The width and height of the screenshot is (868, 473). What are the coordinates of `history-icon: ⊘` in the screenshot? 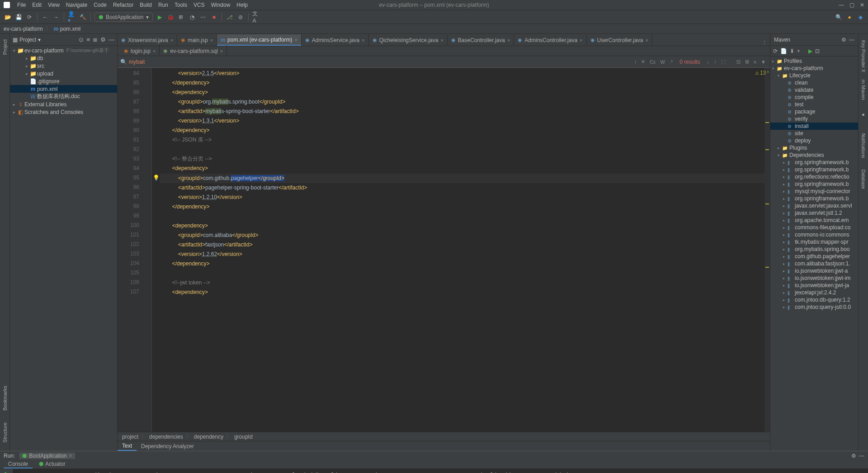 It's located at (241, 17).